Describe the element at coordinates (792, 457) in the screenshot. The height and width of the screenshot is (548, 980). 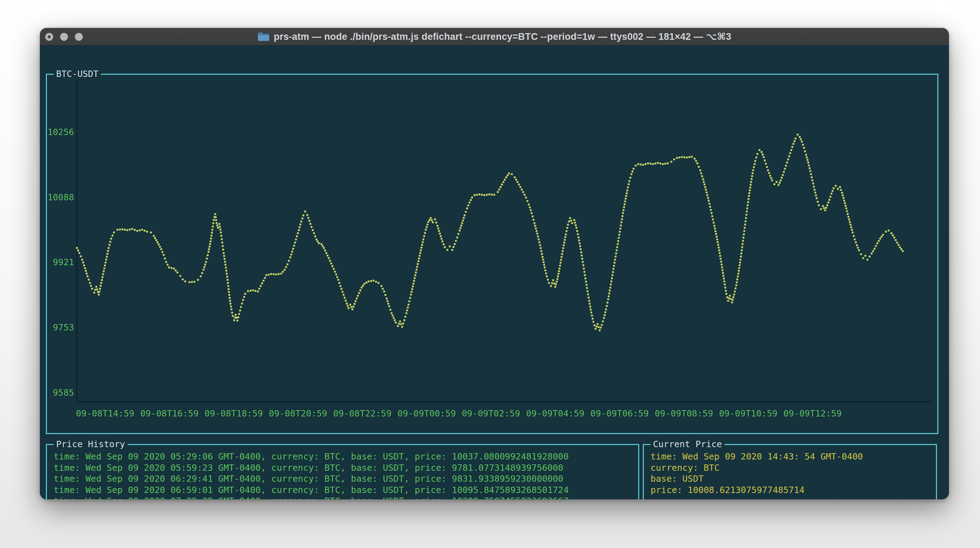
I see `current-price-line: time: Wed Sep 09 2020 14:43: 54 GMT-0400` at that location.